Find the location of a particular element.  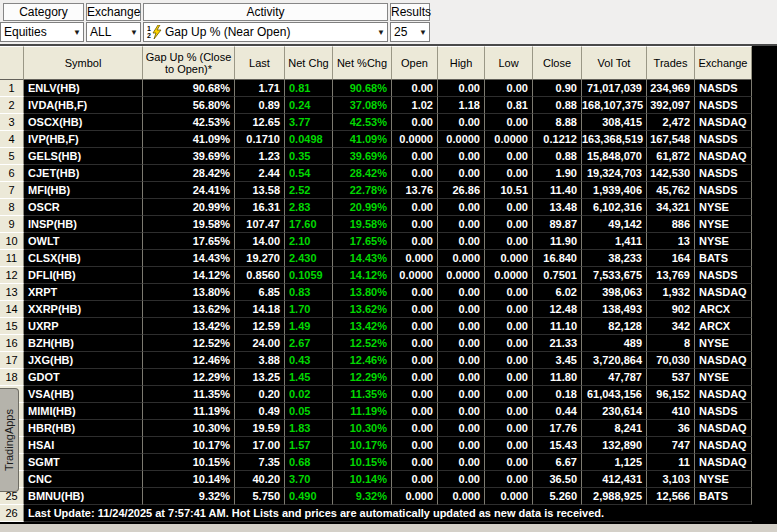

cell-close: 0.88 is located at coordinates (558, 156).